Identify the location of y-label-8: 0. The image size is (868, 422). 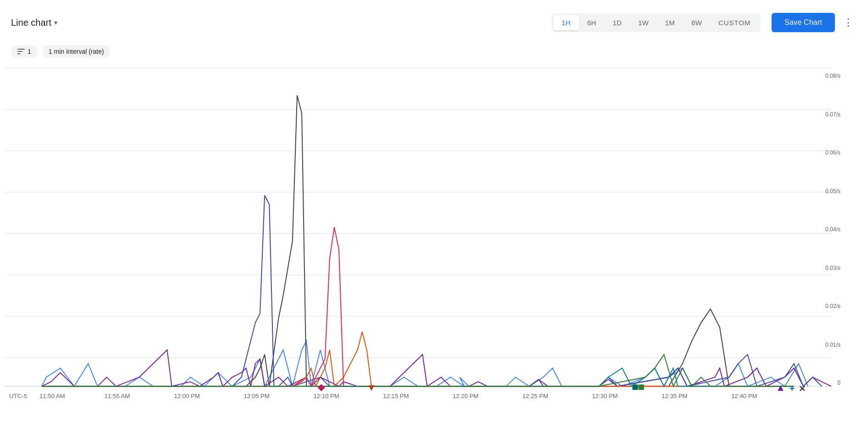
(839, 383).